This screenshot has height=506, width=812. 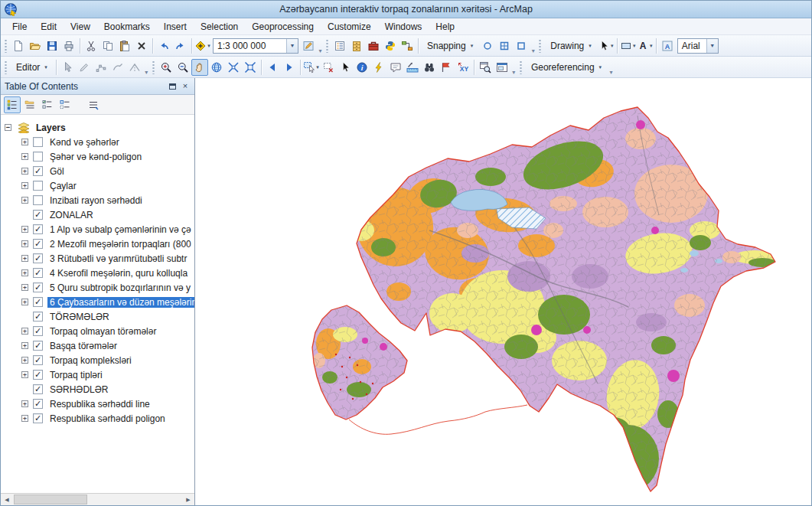 I want to click on layer-label: SƏRHƏDLƏR, so click(x=79, y=390).